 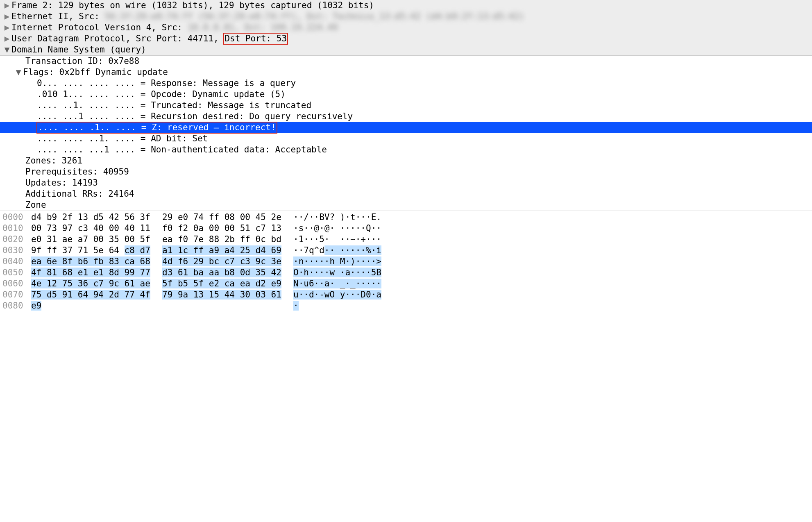 I want to click on hex-row: 001000 73 97 c3 40 00 40 11 f0 f2 0a 00 …, so click(x=406, y=229).